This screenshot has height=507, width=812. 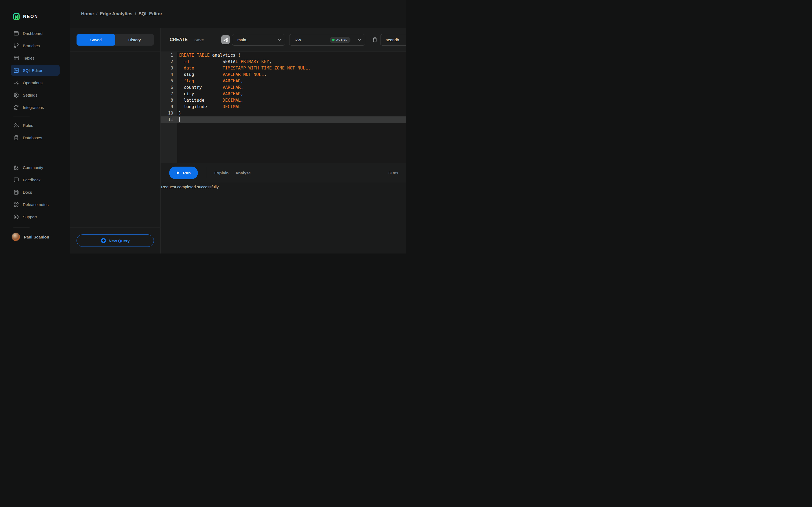 I want to click on code-line-7: 7 city VARCHAR,, so click(x=283, y=94).